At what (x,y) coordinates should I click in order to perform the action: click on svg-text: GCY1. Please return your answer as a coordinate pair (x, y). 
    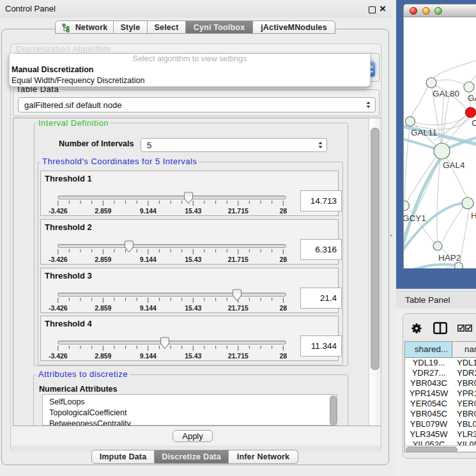
    Looking at the image, I should click on (415, 219).